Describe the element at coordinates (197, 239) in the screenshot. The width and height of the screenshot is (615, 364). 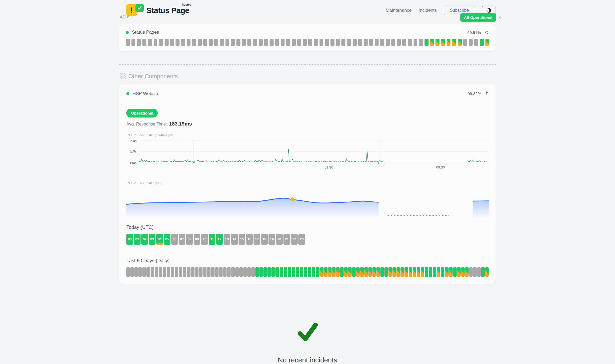
I see `hour-box-09: 09` at that location.